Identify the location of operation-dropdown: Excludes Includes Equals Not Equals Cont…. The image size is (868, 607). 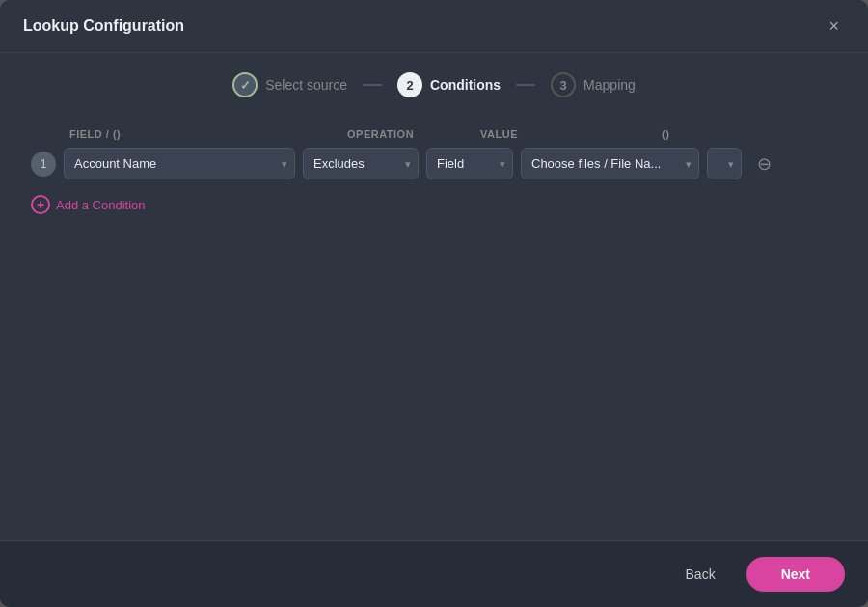
(361, 164).